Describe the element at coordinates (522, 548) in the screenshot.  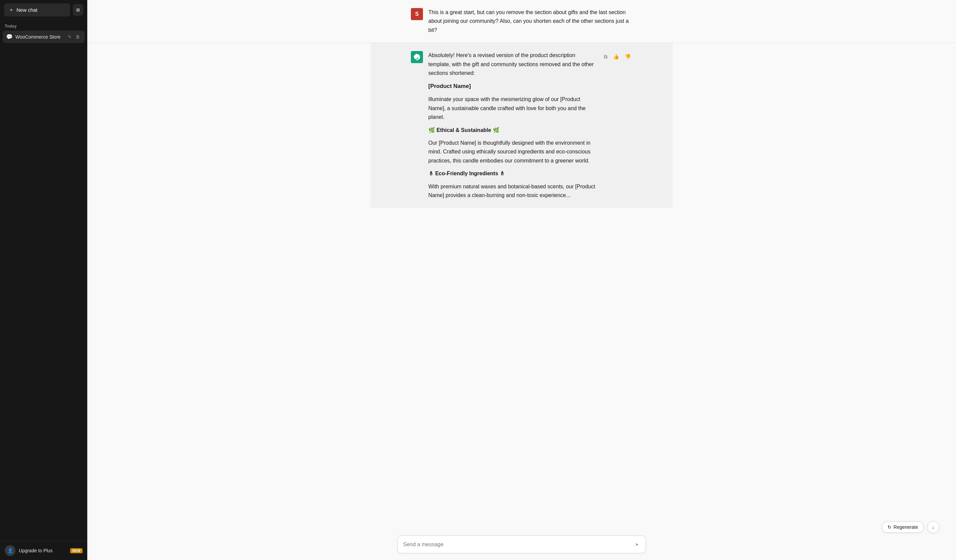
I see `input-container: ➤` at that location.